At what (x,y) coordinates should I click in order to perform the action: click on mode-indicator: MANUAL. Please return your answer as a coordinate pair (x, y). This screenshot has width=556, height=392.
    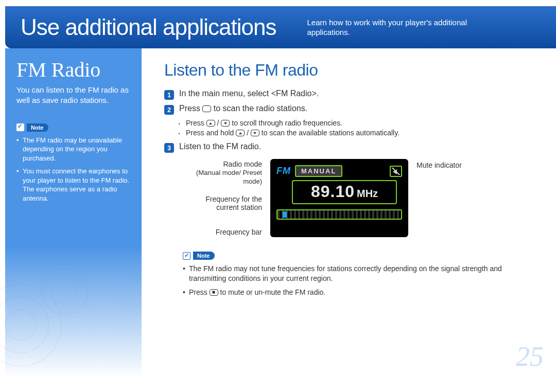
    Looking at the image, I should click on (319, 171).